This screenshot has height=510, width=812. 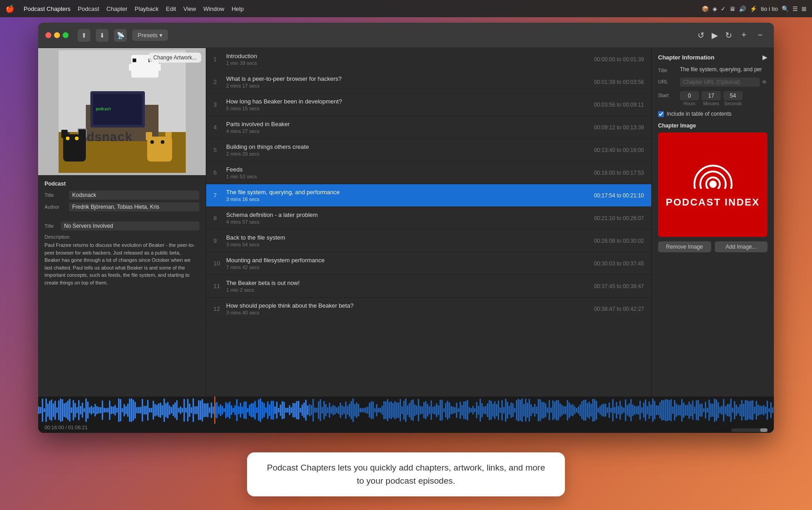 I want to click on chapter-url-label: URL, so click(x=667, y=81).